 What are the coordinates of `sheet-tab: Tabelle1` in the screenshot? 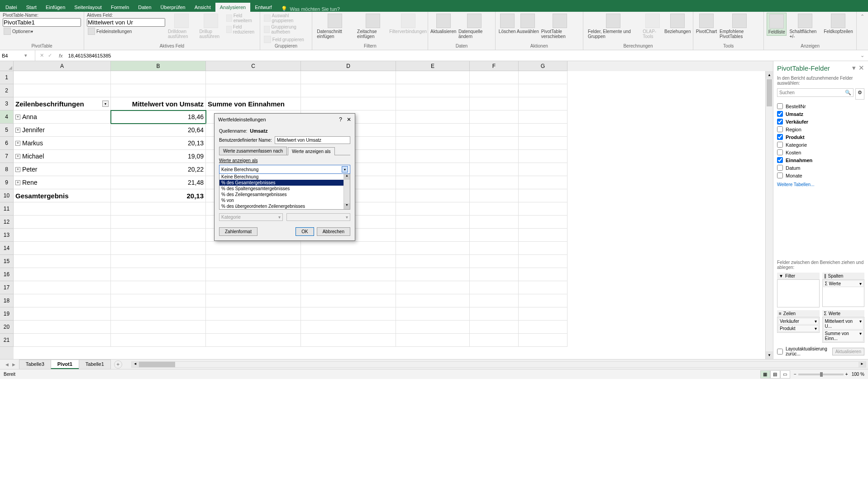 It's located at (95, 364).